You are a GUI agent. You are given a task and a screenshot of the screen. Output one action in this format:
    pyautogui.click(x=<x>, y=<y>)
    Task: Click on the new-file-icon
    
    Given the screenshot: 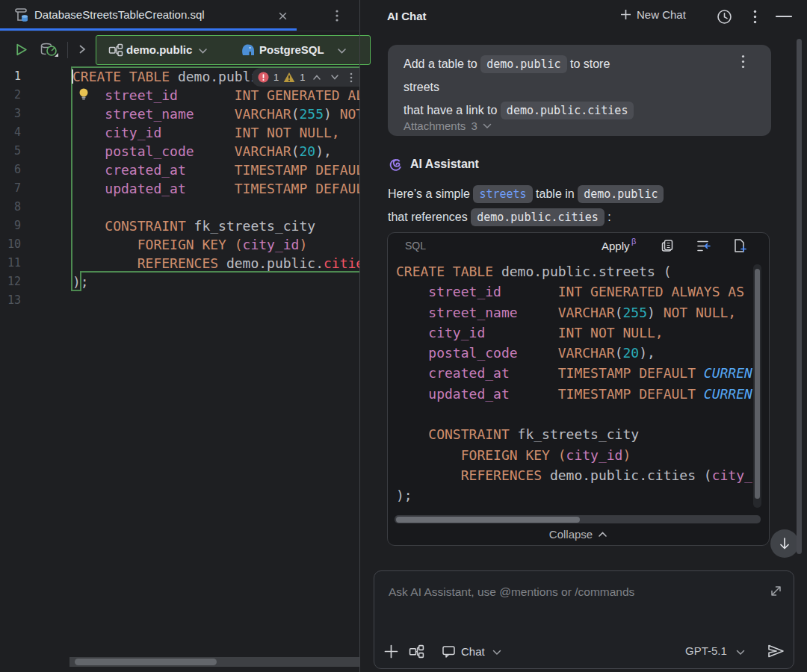 What is the action you would take?
    pyautogui.click(x=740, y=246)
    